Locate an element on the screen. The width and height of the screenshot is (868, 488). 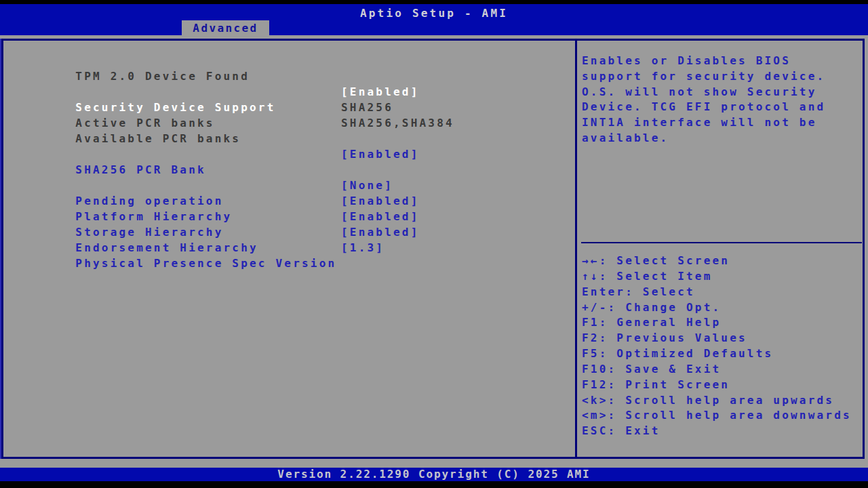
key-hint-f1-general-help: F1: General Help is located at coordinates (724, 323).